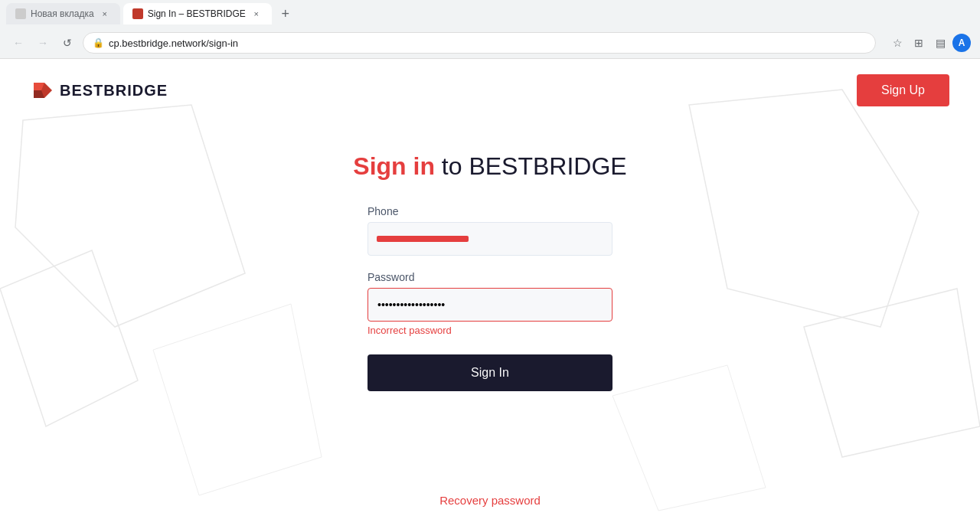 The height and width of the screenshot is (529, 980). I want to click on tab-label-2: Sign In – BESTBRIDGE, so click(197, 14).